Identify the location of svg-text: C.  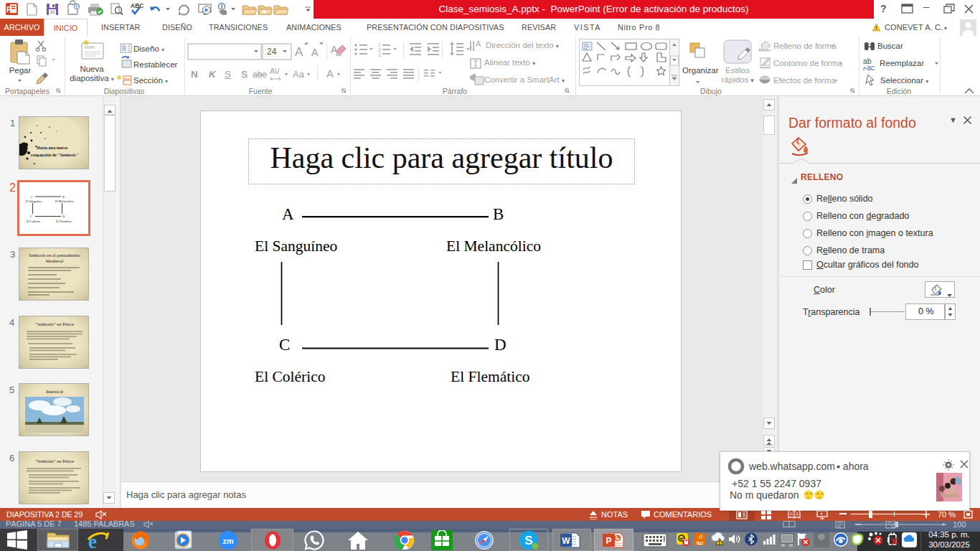
(32, 217).